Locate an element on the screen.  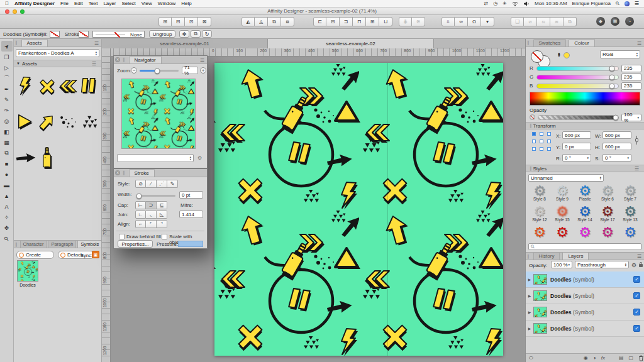
tab-stroke: Stroke is located at coordinates (142, 173).